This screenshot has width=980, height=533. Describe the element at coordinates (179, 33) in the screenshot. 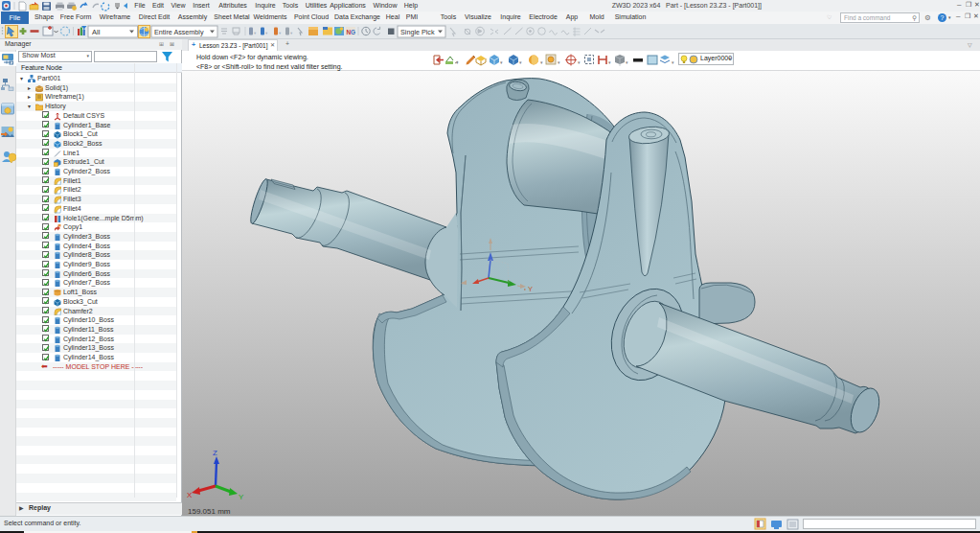

I see `svg-text: Entire Assembly` at that location.